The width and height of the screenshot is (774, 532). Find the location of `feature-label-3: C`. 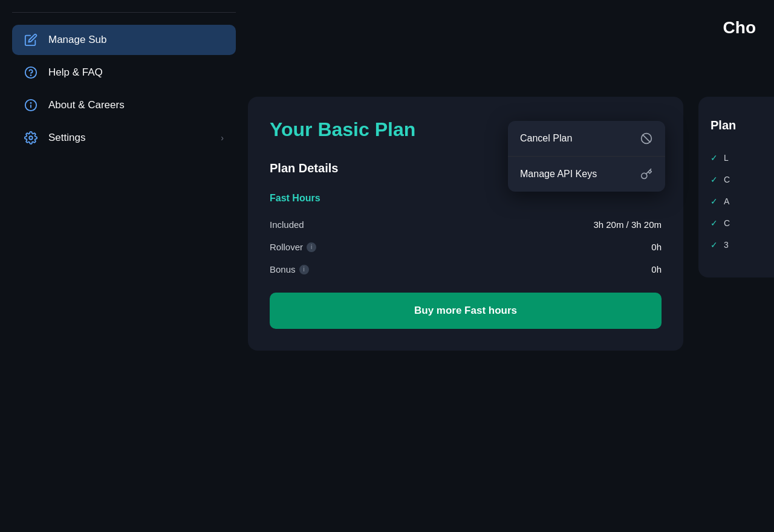

feature-label-3: C is located at coordinates (727, 223).